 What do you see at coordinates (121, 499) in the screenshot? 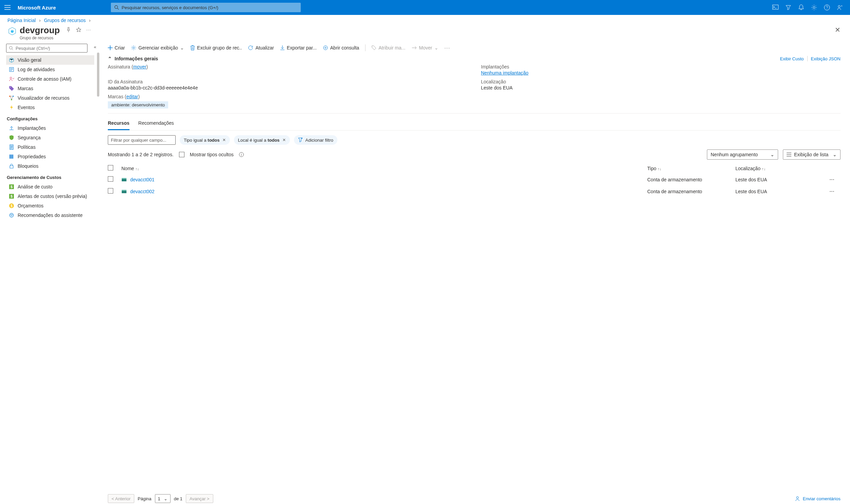
I see `prev-page-button: < Anterior` at bounding box center [121, 499].